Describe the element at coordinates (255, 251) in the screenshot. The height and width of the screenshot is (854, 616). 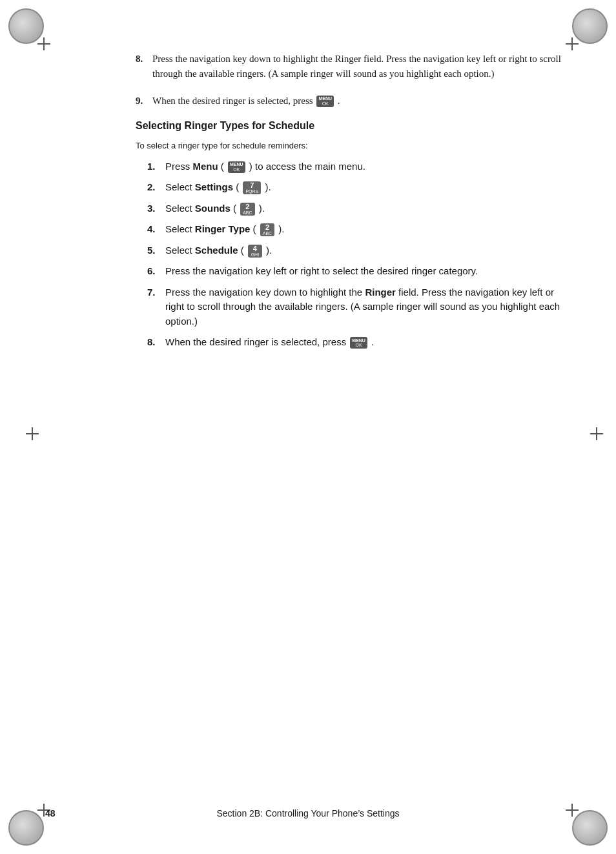
I see `key-4-icon: 4 GHI` at that location.